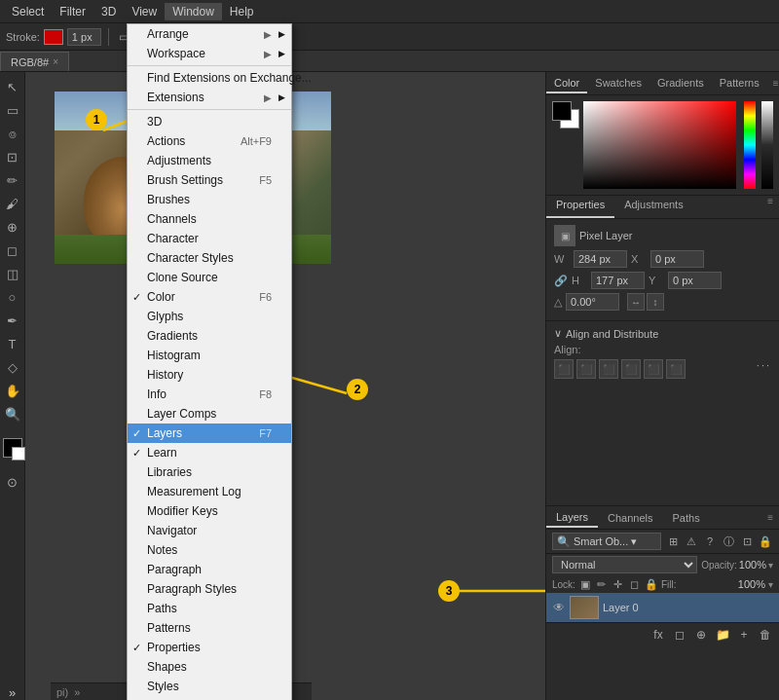  What do you see at coordinates (19, 454) in the screenshot?
I see `bg-color-swatch` at bounding box center [19, 454].